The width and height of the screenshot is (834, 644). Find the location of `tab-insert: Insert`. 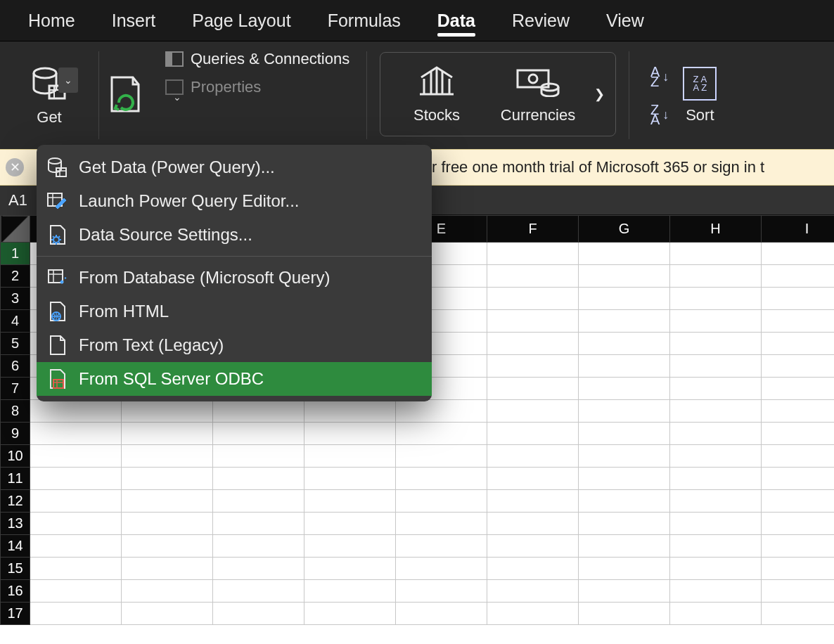

tab-insert: Insert is located at coordinates (134, 20).